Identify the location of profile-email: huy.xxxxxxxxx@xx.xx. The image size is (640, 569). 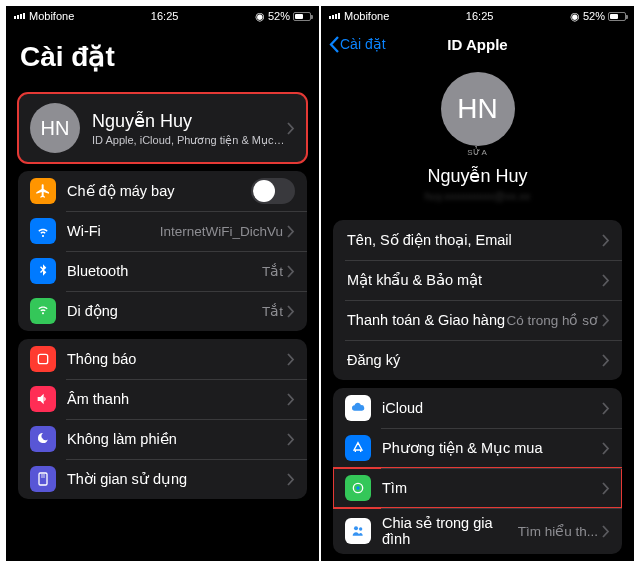
(478, 196).